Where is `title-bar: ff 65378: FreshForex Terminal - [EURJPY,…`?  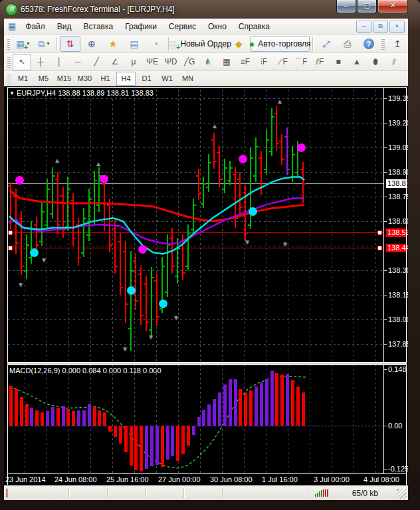 title-bar: ff 65378: FreshForex Terminal - [EURJPY,… is located at coordinates (210, 9).